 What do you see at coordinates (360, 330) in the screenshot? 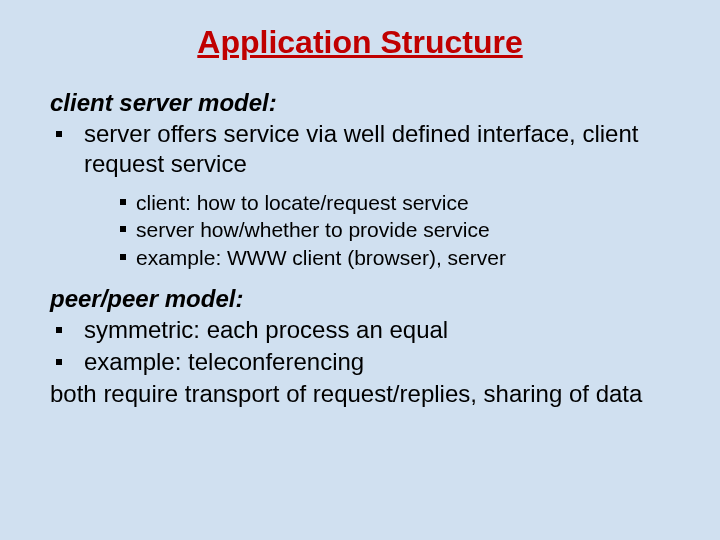
I see `bullet-item: symmetric: each process an equal` at bounding box center [360, 330].